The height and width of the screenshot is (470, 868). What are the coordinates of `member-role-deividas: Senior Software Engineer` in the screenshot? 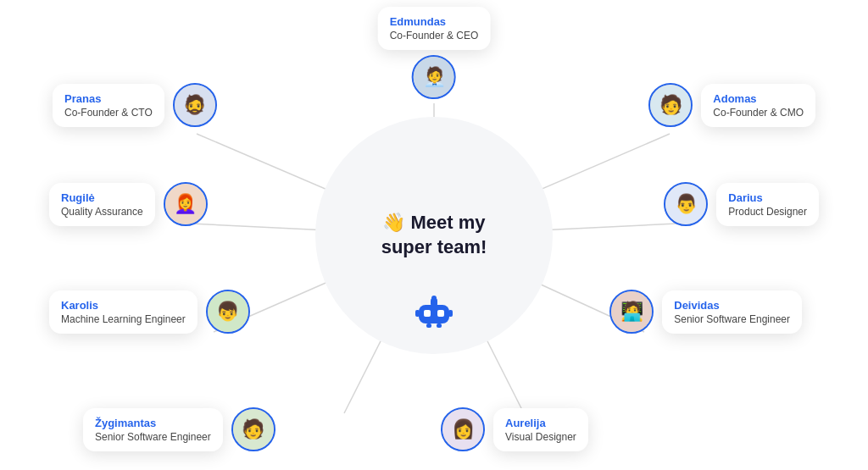 It's located at (732, 319).